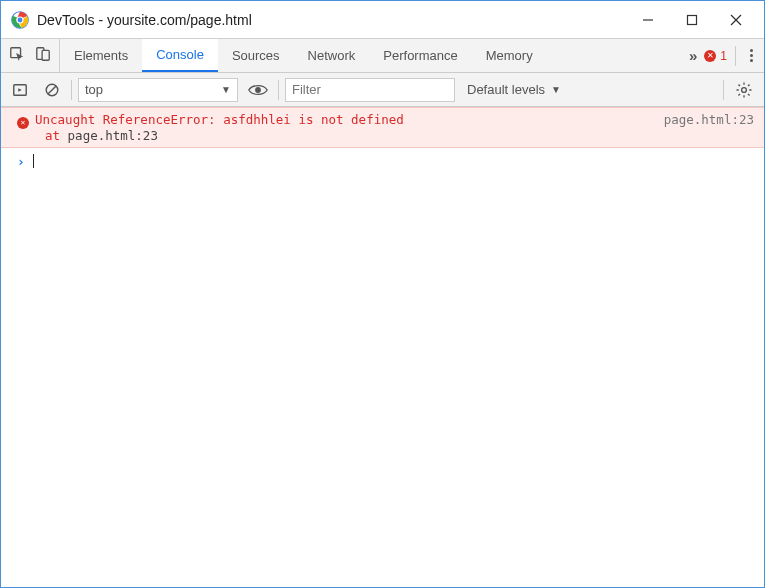 The image size is (765, 588). I want to click on device-toolbar-icon, so click(43, 56).